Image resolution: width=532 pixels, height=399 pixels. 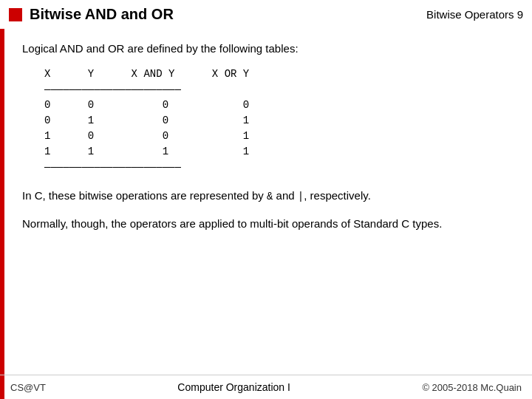 I want to click on paragraph-1: In C, these bitwise operations are repre…, so click(x=266, y=196).